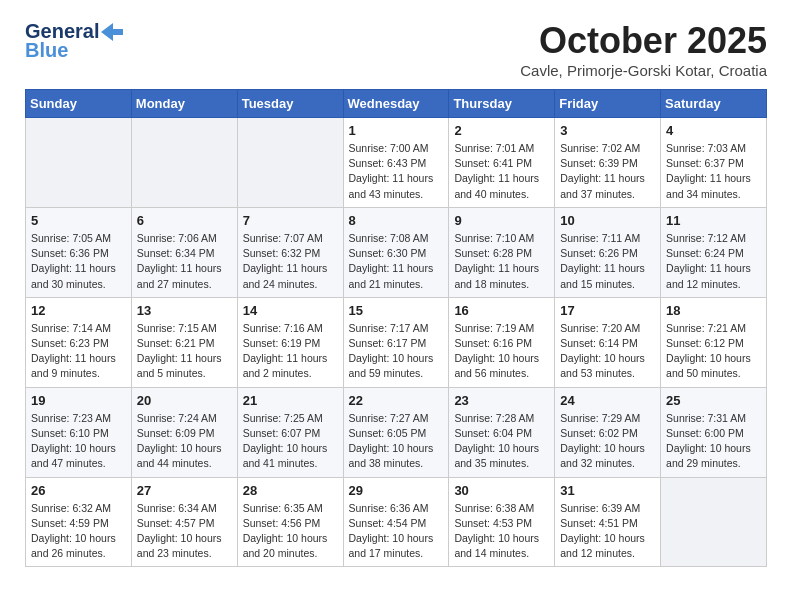 Image resolution: width=792 pixels, height=612 pixels. Describe the element at coordinates (290, 400) in the screenshot. I see `day-number: 21` at that location.